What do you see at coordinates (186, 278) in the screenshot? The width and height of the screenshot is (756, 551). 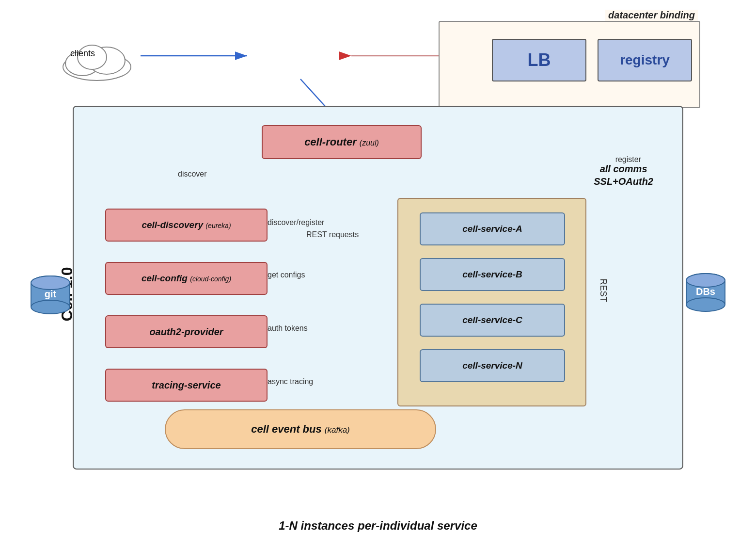 I see `cell-config-box: cell-config (cloud-config)` at bounding box center [186, 278].